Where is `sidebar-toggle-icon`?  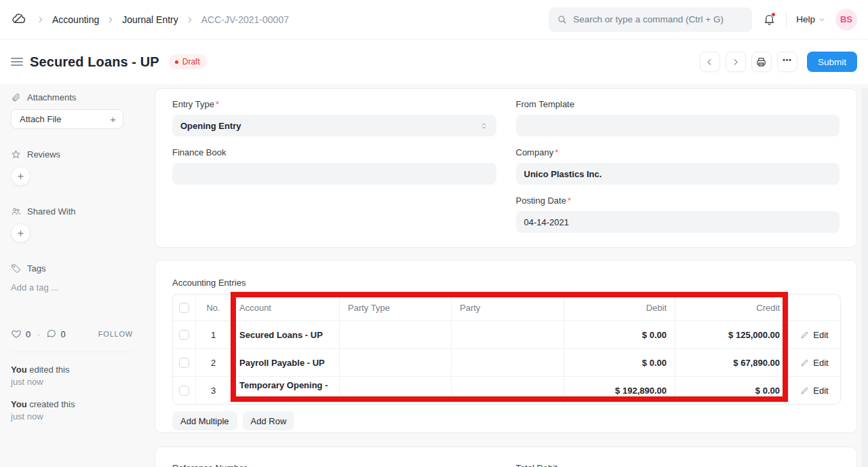
sidebar-toggle-icon is located at coordinates (17, 62).